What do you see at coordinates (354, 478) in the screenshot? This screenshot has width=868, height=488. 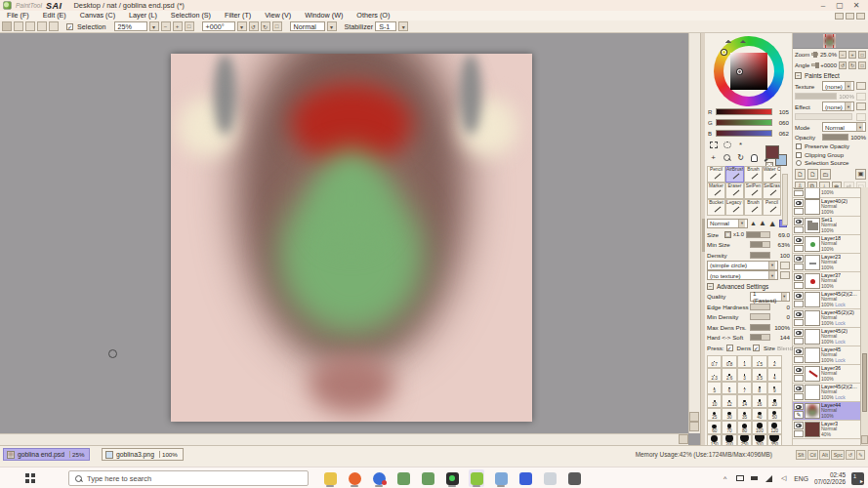 I see `taskbar-icon-firefox` at bounding box center [354, 478].